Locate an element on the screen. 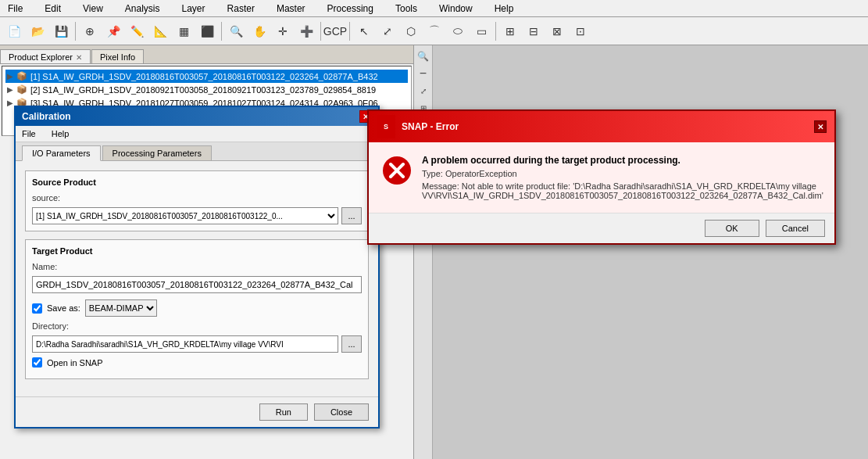 The width and height of the screenshot is (868, 459). menu-edit: Edit is located at coordinates (53, 9).